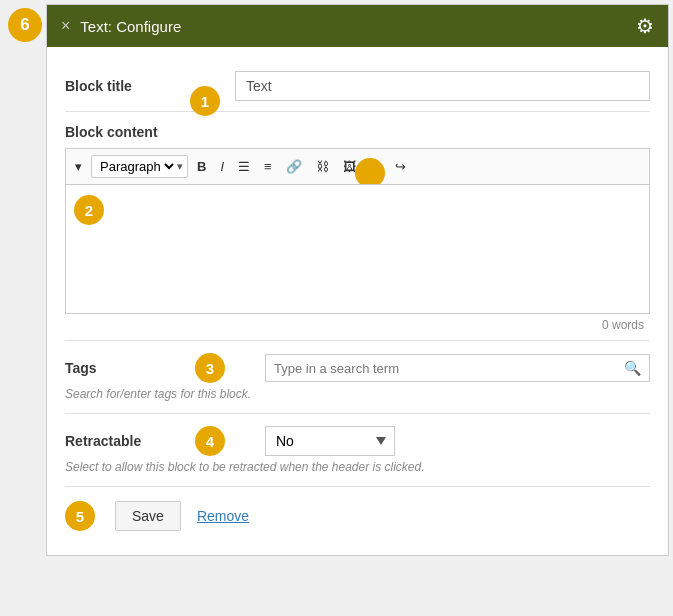  Describe the element at coordinates (80, 516) in the screenshot. I see `step-badge-5: 5` at that location.